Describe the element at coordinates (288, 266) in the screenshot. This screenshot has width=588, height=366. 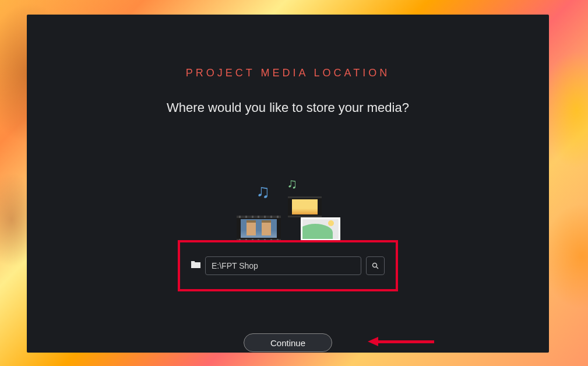
I see `path-input-highlight-box` at that location.